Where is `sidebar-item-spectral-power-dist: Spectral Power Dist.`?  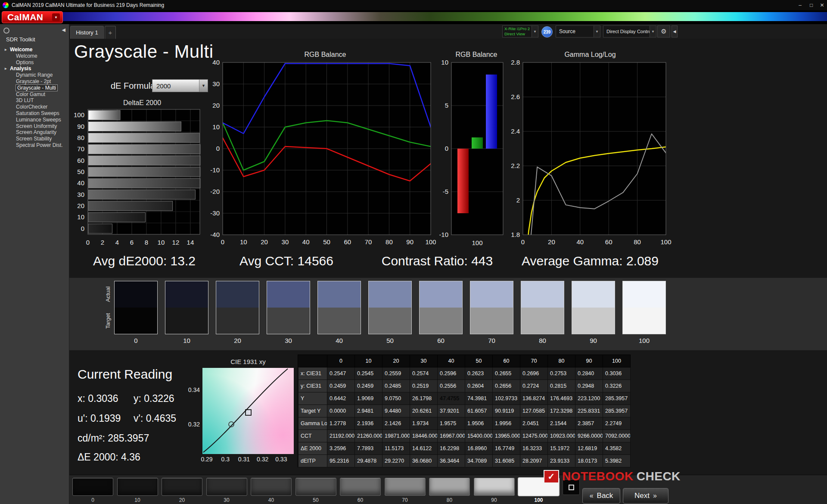
sidebar-item-spectral-power-dist: Spectral Power Dist. is located at coordinates (34, 146).